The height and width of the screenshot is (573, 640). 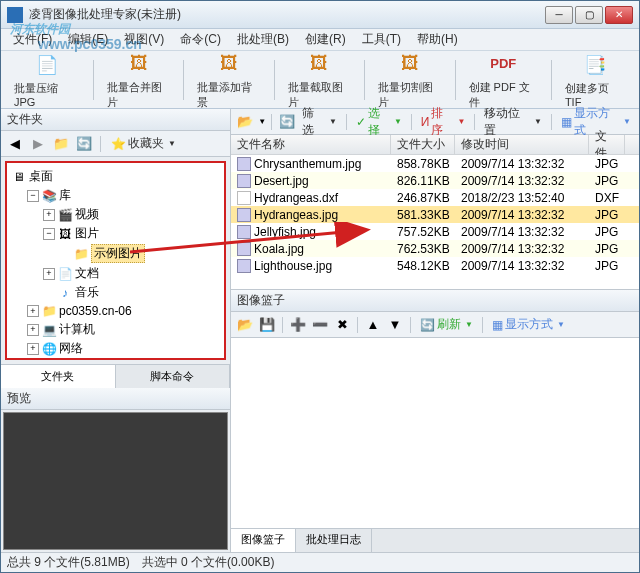 What do you see at coordinates (116, 260) in the screenshot?
I see `folder-tree: 🖥桌面 −📚库 +🎬视频 −🖼图片 📁示例图片 +📄文档 ♪音乐 +📁pc035…` at bounding box center [116, 260].